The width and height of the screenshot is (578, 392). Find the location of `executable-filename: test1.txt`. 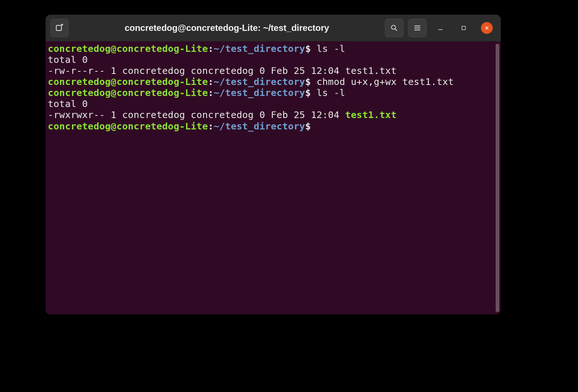

executable-filename: test1.txt is located at coordinates (371, 115).